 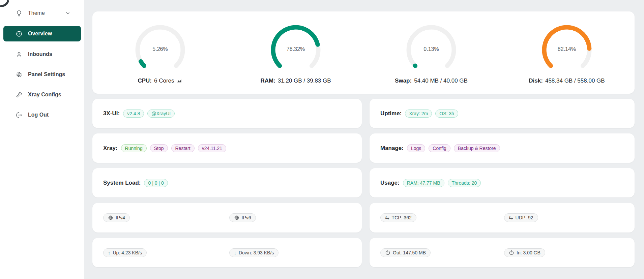 What do you see at coordinates (243, 218) in the screenshot?
I see `ipv6-pill: IPv6` at bounding box center [243, 218].